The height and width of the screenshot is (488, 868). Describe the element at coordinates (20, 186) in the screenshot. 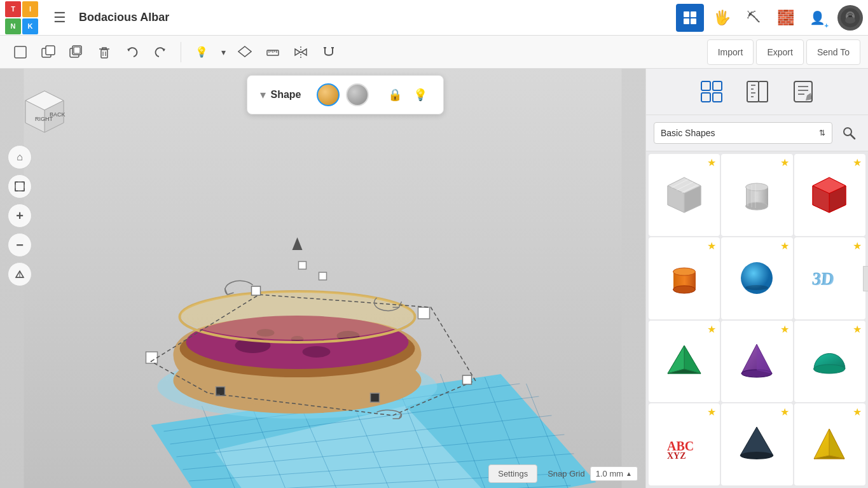

I see `fit-view-button` at that location.